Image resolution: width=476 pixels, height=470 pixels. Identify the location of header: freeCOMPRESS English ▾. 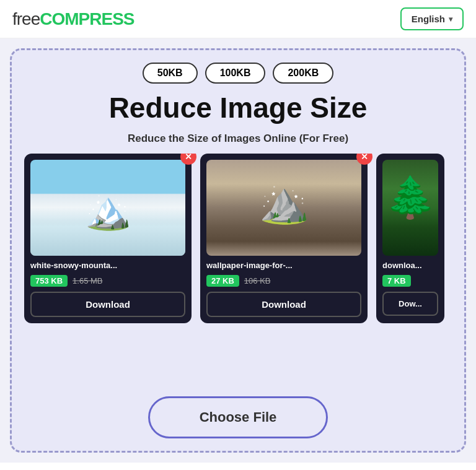
(238, 19).